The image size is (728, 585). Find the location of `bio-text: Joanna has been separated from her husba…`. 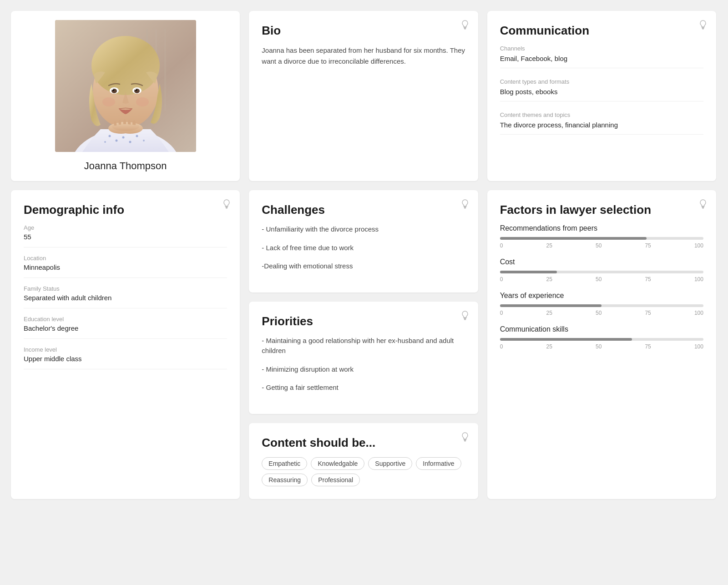

bio-text: Joanna has been separated from her husba… is located at coordinates (363, 56).